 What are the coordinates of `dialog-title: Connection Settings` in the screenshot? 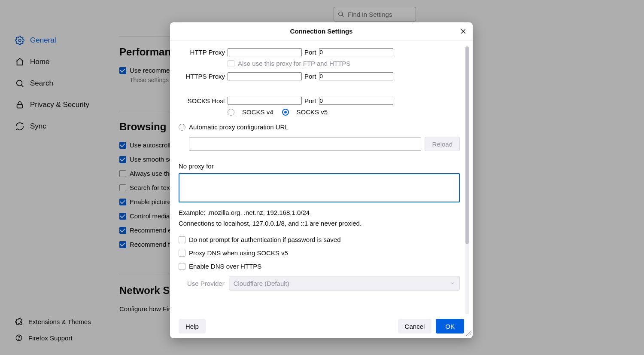 It's located at (322, 31).